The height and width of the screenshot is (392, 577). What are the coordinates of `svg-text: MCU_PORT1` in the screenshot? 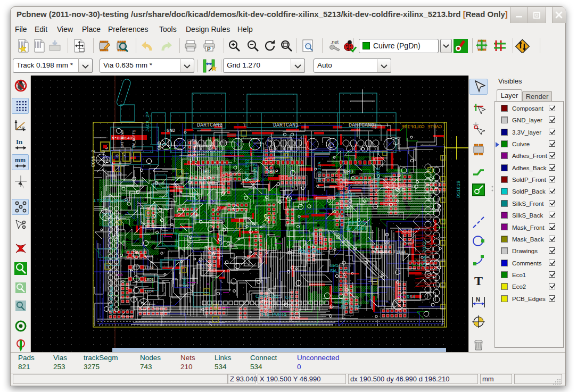 It's located at (274, 315).